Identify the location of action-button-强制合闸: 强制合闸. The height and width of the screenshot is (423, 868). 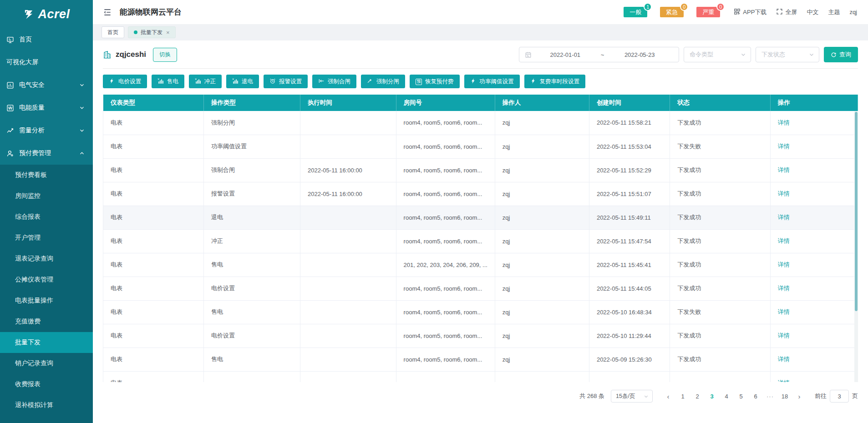
(334, 81).